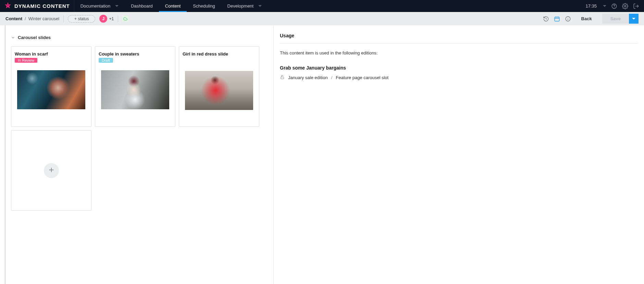 The height and width of the screenshot is (284, 644). Describe the element at coordinates (125, 19) in the screenshot. I see `sync-status-icon` at that location.